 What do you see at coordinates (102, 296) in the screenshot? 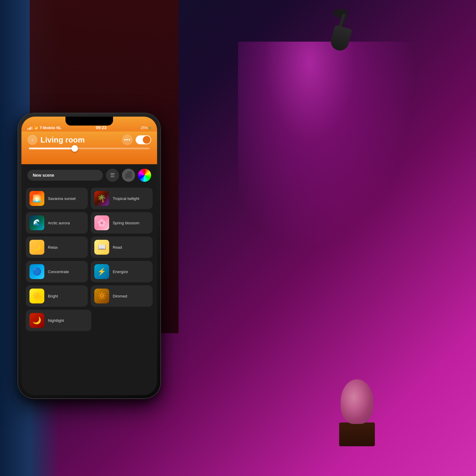
I see `scene-thumb-dimmed` at bounding box center [102, 296].